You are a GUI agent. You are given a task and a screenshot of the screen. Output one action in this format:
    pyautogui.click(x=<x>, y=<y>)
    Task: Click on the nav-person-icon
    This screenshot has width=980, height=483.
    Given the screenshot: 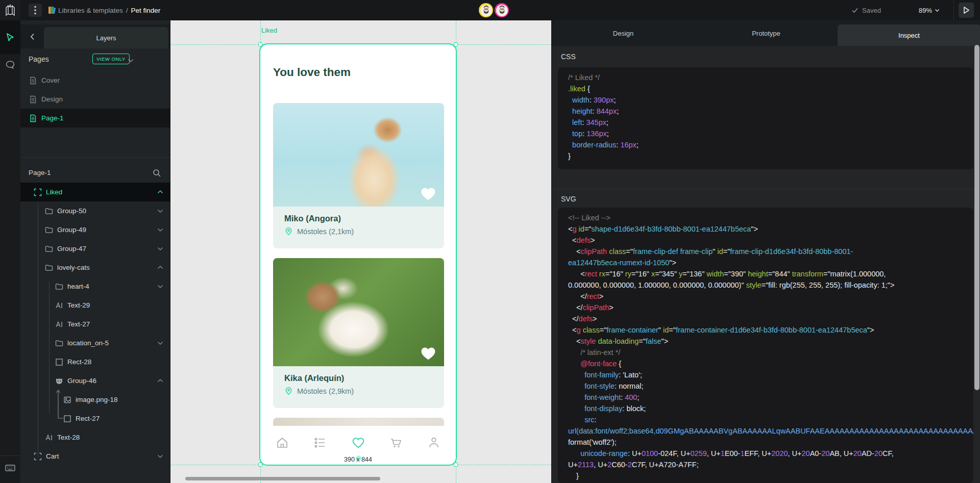 What is the action you would take?
    pyautogui.click(x=434, y=443)
    